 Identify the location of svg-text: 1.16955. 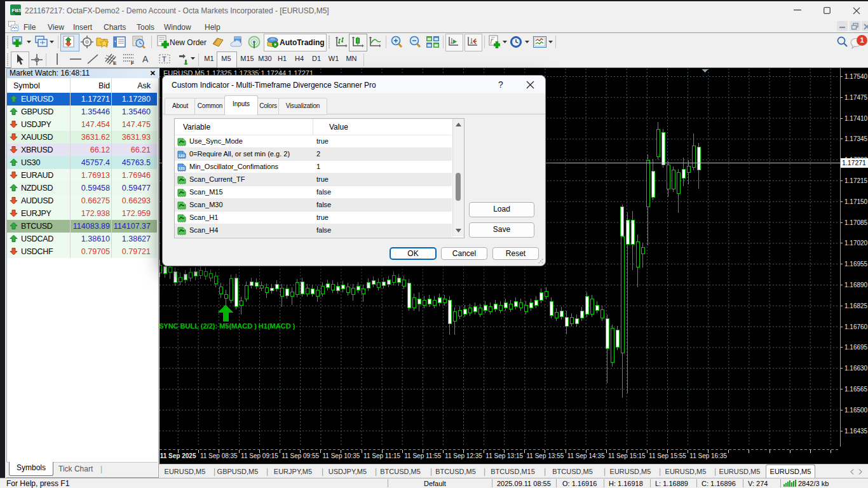
(857, 264).